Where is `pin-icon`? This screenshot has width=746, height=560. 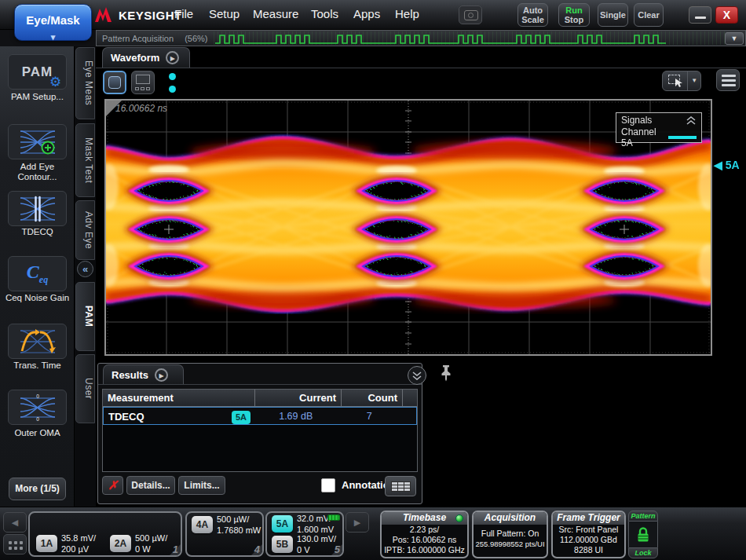
pin-icon is located at coordinates (446, 373).